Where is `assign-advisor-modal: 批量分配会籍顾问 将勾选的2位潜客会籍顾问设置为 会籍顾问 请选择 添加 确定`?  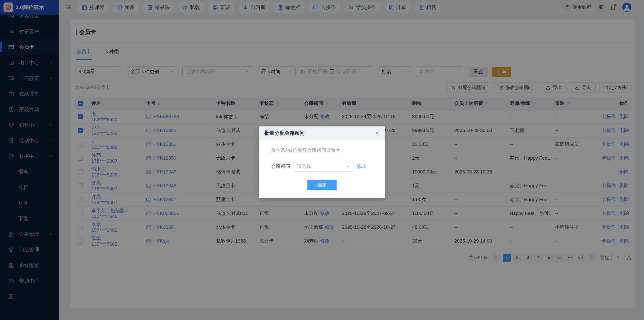 assign-advisor-modal: 批量分配会籍顾问 将勾选的2位潜客会籍顾问设置为 会籍顾问 请选择 添加 确定 is located at coordinates (322, 162).